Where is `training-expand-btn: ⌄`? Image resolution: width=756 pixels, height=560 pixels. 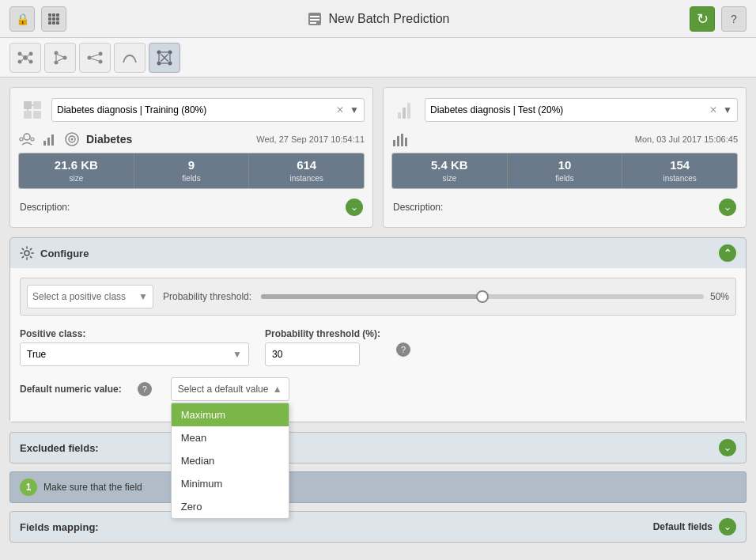
training-expand-btn: ⌄ is located at coordinates (354, 207).